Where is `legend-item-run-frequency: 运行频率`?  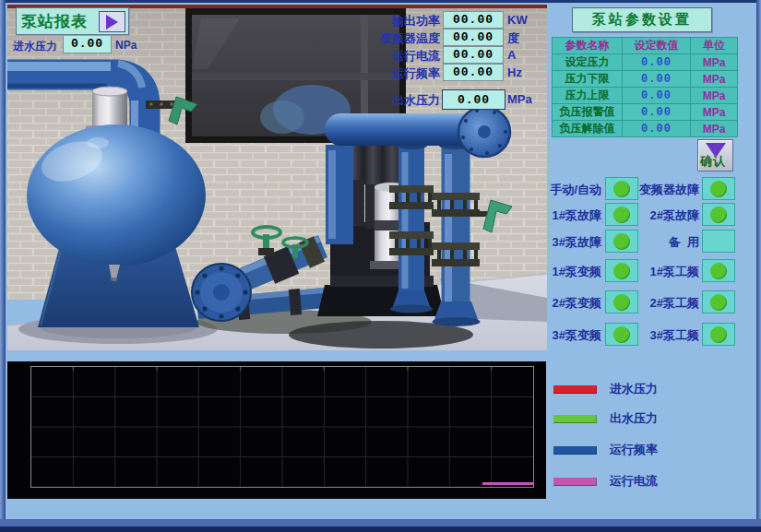 legend-item-run-frequency: 运行频率 is located at coordinates (605, 450).